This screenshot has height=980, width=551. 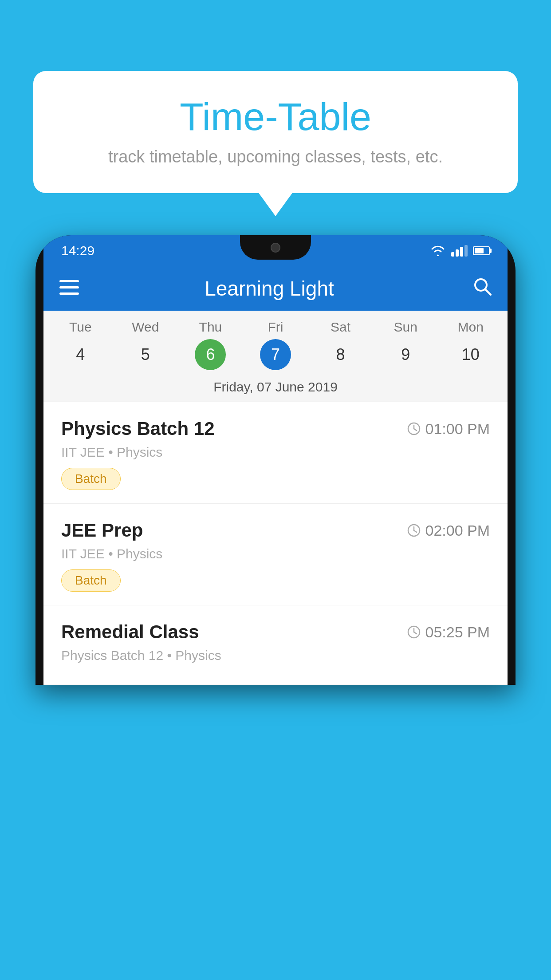 I want to click on calendar-section: Tue4Wed5Thu6Fri7Sat8Sun9Mon10 Friday, 07…, so click(x=276, y=356).